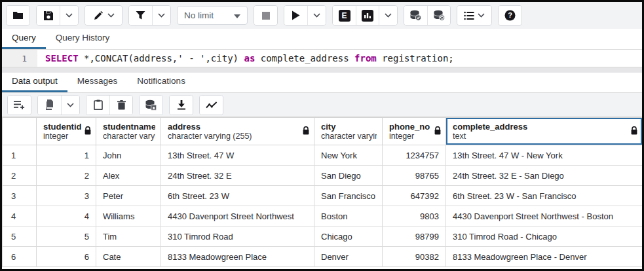  Describe the element at coordinates (67, 175) in the screenshot. I see `cell-studentid: 2` at that location.